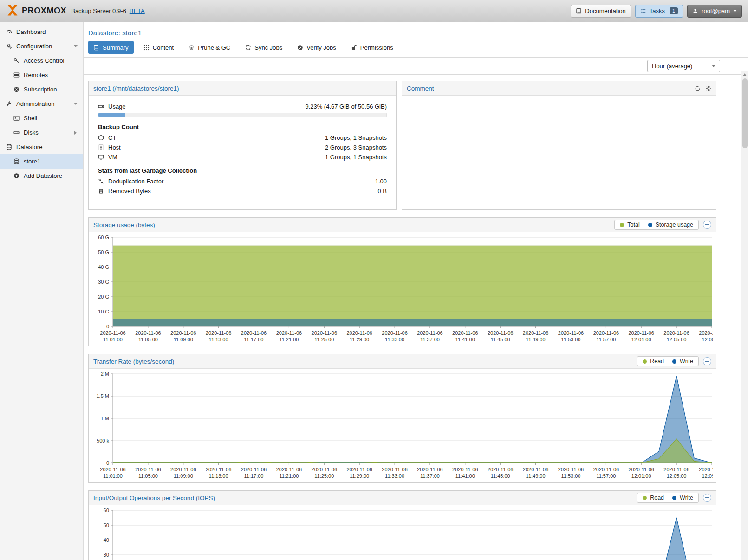  What do you see at coordinates (715, 11) in the screenshot?
I see `user-menu-button: root@pam` at bounding box center [715, 11].